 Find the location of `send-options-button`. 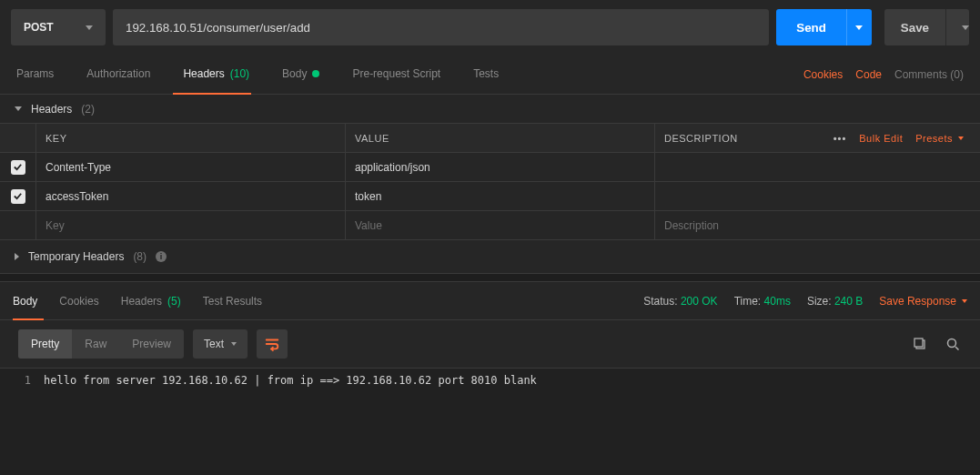

send-options-button is located at coordinates (859, 27).